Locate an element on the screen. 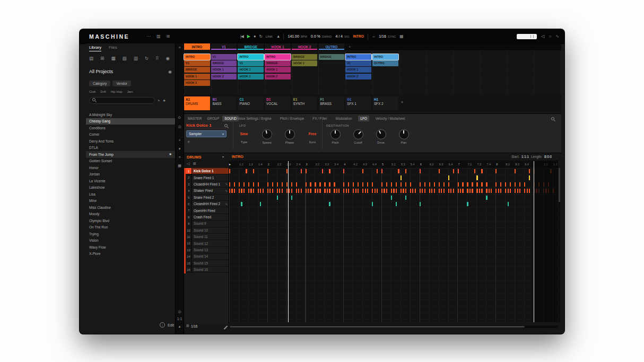 The image size is (644, 362). filter-category: Category is located at coordinates (100, 84).